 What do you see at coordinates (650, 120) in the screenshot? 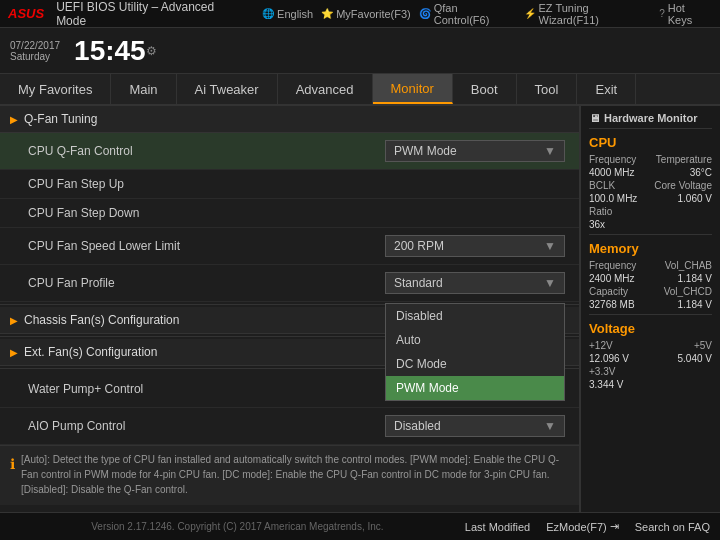
I see `hardware-monitor-title: 🖥 Hardware Monitor` at bounding box center [650, 120].